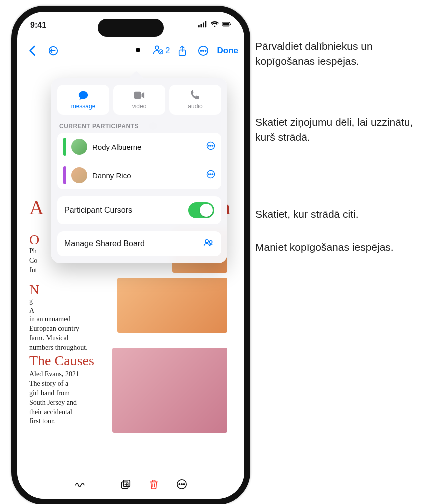 This screenshot has width=421, height=504. I want to click on wifi-icon, so click(215, 26).